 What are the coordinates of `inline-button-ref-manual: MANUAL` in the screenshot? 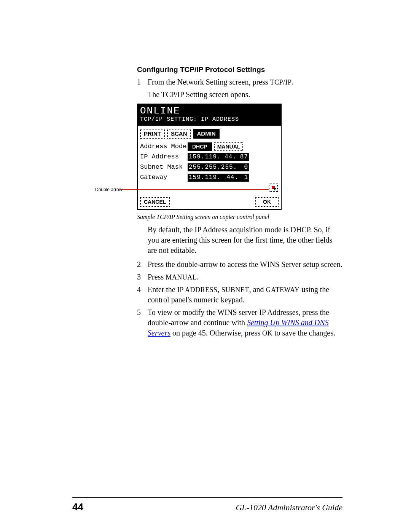 It's located at (181, 277).